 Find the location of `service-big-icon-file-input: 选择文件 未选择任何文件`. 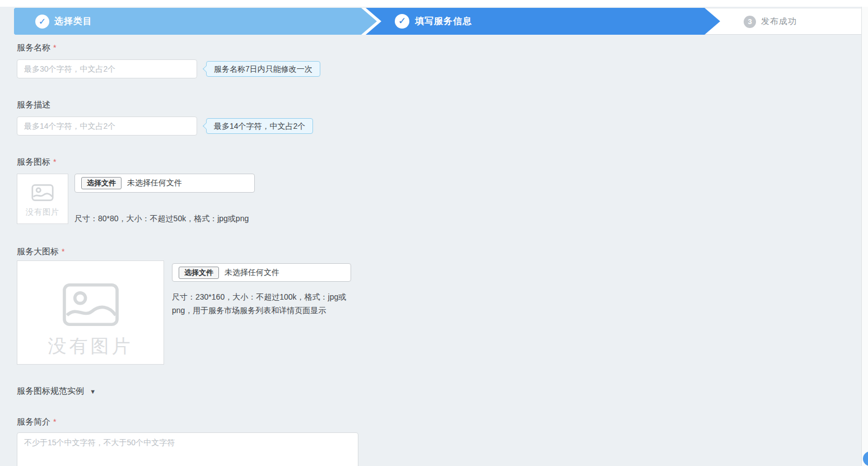

service-big-icon-file-input: 选择文件 未选择任何文件 is located at coordinates (262, 272).